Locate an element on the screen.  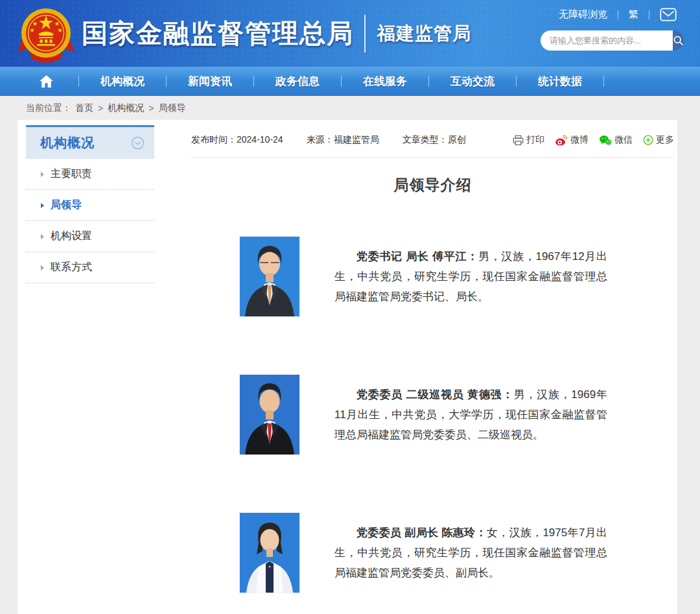
sidebar-item-label: 主要职责 is located at coordinates (71, 174).